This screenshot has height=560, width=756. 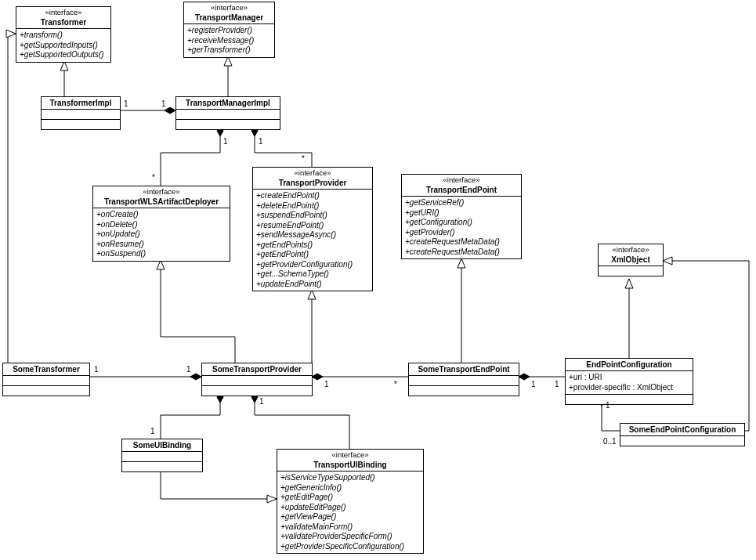 What do you see at coordinates (461, 227) in the screenshot?
I see `ops: +getServiceRef() +getURI() +getConfigura…` at bounding box center [461, 227].